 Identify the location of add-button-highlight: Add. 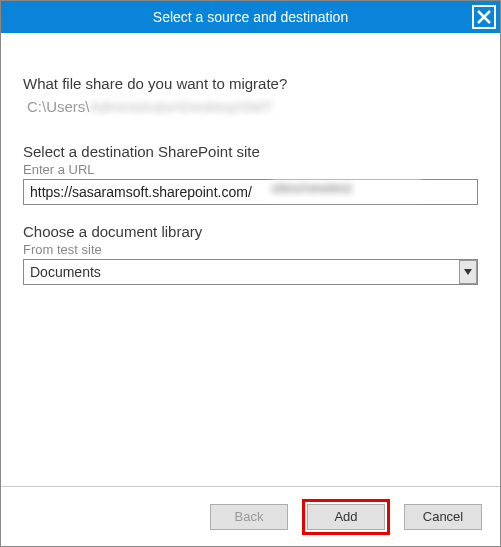
(346, 517).